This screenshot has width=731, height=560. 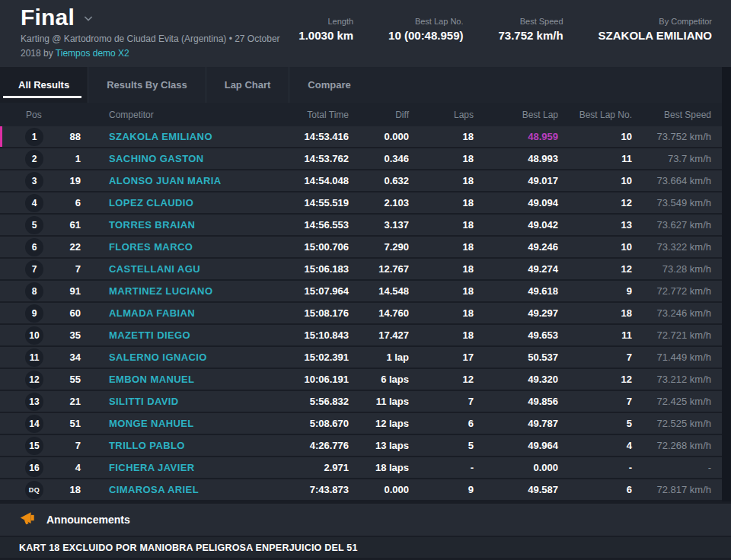 What do you see at coordinates (361, 423) in the screenshot?
I see `table-row: 14 51 MONGE NAHUEL 5:08.670 12 laps 6 49…` at bounding box center [361, 423].